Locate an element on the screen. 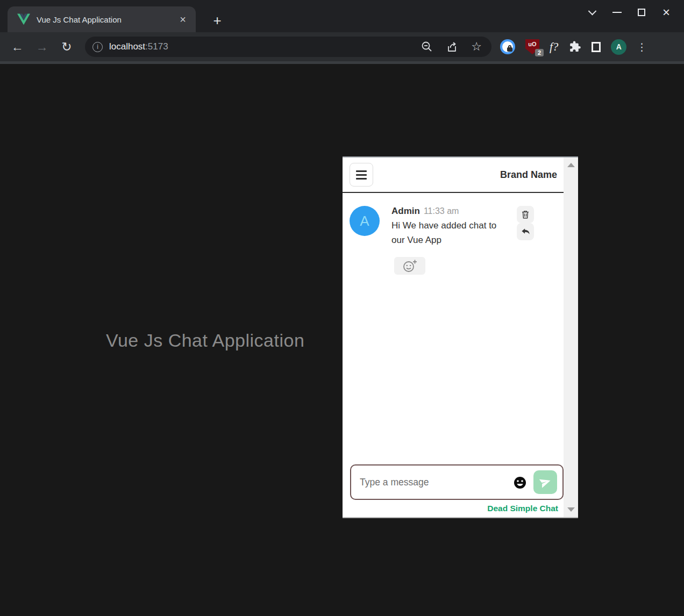  window-controls: × is located at coordinates (629, 12).